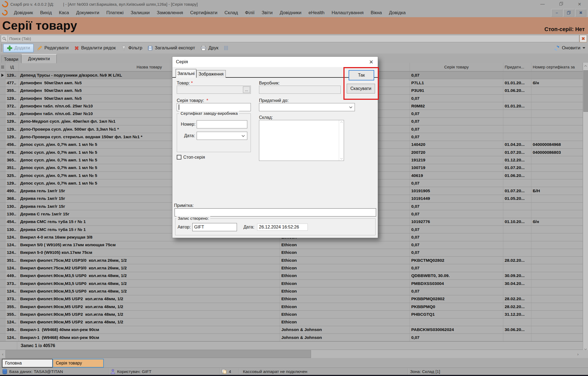  I want to click on column-header-cert: Номер сертифіката за, so click(557, 67).